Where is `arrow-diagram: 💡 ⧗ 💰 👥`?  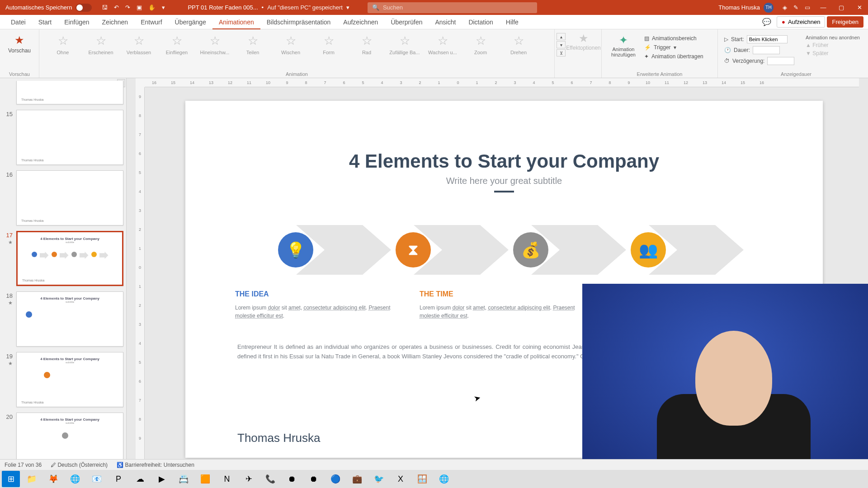
arrow-diagram: 💡 ⧗ 💰 👥 is located at coordinates (504, 250).